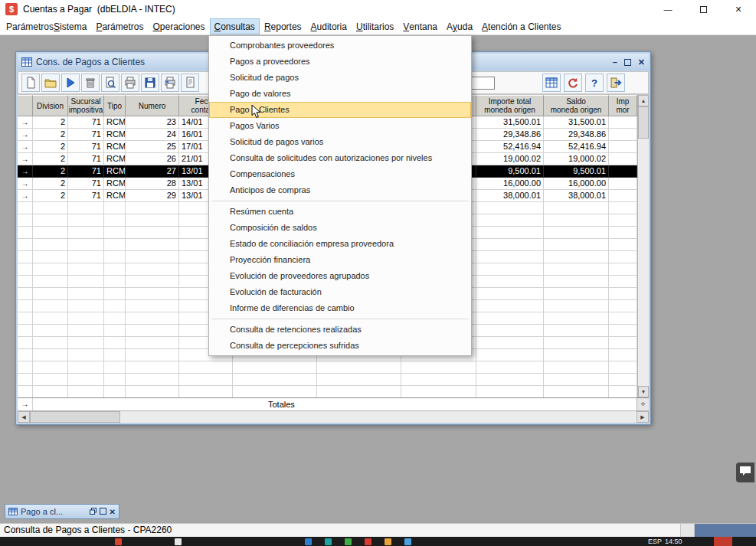 The image size is (756, 546). I want to click on hscroll-track, so click(378, 417).